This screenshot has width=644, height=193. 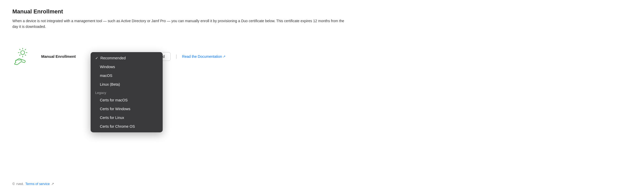 What do you see at coordinates (38, 184) in the screenshot?
I see `terms-of-service-link: Terms of service` at bounding box center [38, 184].